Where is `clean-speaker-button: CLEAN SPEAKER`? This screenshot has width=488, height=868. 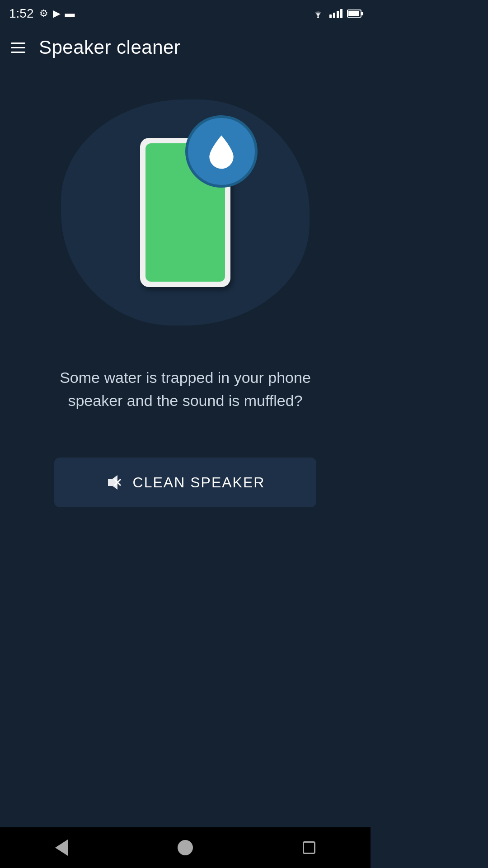 clean-speaker-button: CLEAN SPEAKER is located at coordinates (185, 482).